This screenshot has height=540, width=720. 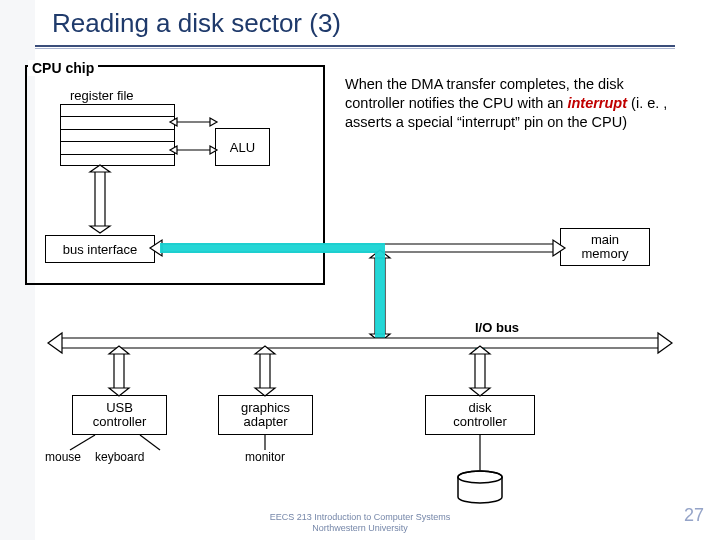 What do you see at coordinates (265, 457) in the screenshot?
I see `monitor-label: monitor` at bounding box center [265, 457].